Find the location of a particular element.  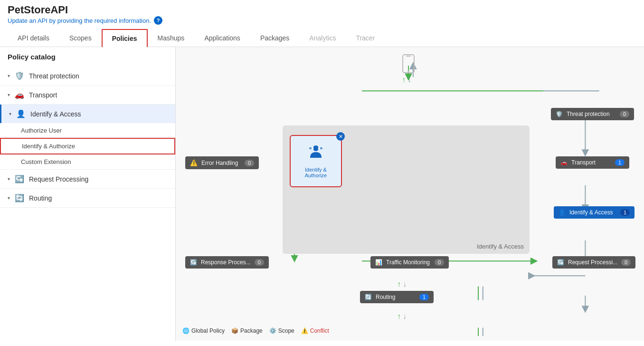

legend-conflict: ⚠️ Conflict is located at coordinates (315, 331).